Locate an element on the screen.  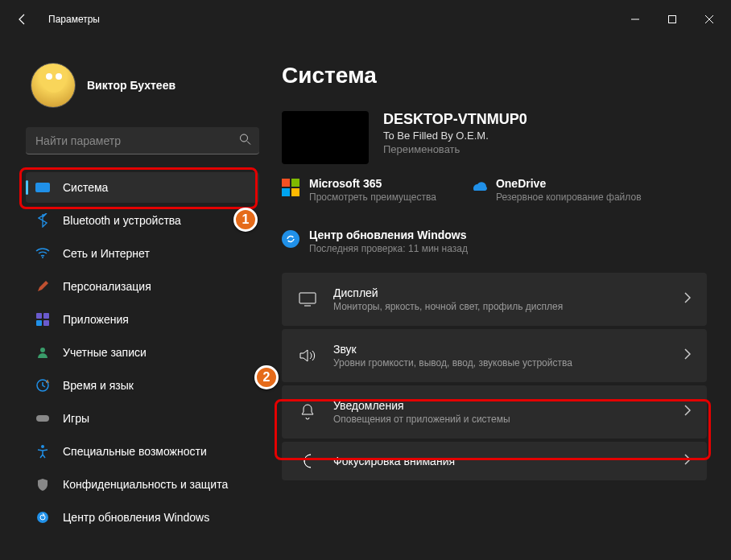
person-icon is located at coordinates (43, 352).